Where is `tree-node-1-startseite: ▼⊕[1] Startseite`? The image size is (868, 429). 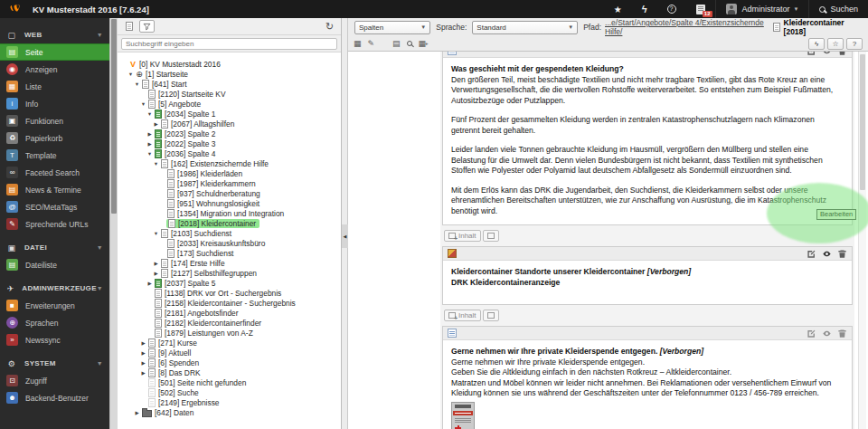 tree-node-1-startseite: ▼⊕[1] Startseite is located at coordinates (230, 74).